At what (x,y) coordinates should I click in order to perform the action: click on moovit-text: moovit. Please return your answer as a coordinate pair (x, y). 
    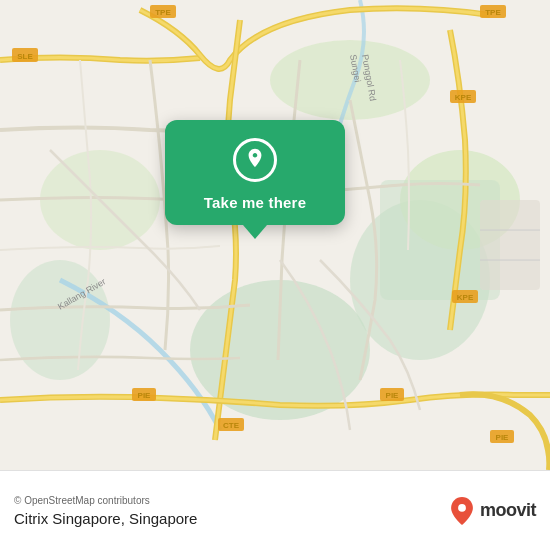
    Looking at the image, I should click on (508, 510).